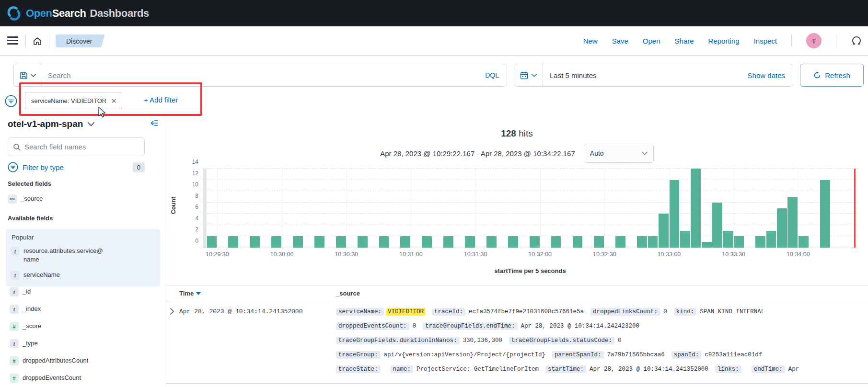 The image size is (868, 387). I want to click on source-key-badge: droppedEventsCount:, so click(373, 326).